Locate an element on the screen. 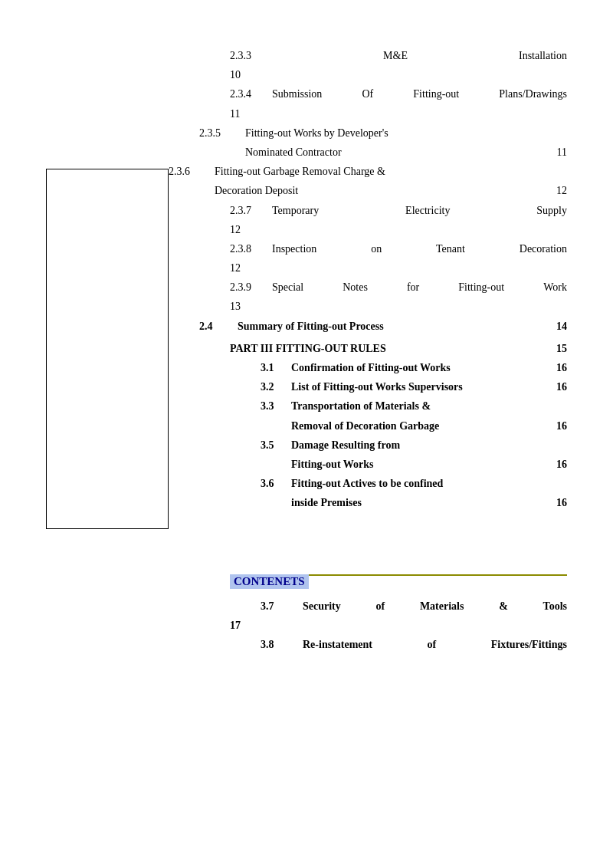 This screenshot has width=613, height=868. left-border-decoration is located at coordinates (107, 349).